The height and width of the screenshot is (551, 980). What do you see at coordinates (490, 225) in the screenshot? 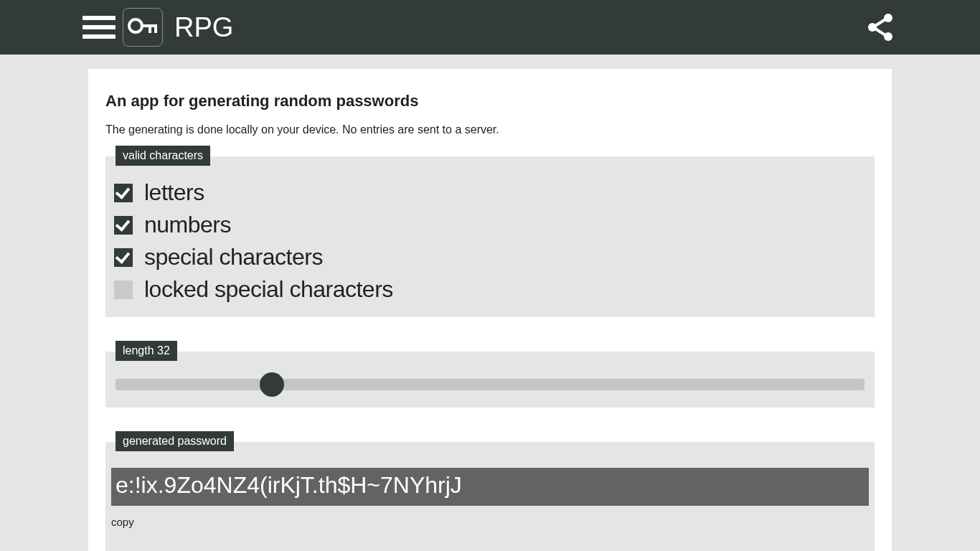
I see `checkbox-numbers: numbers` at bounding box center [490, 225].